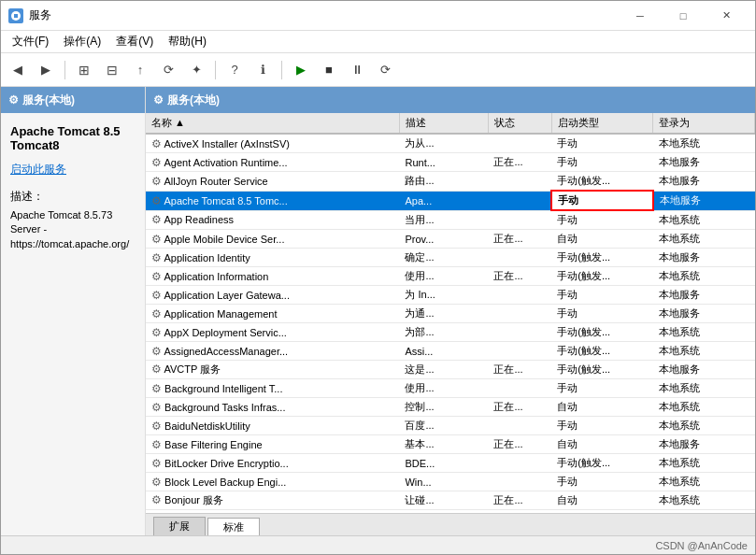  I want to click on service-name-cell: ⚙ Block Level Backup Engi..., so click(273, 482).